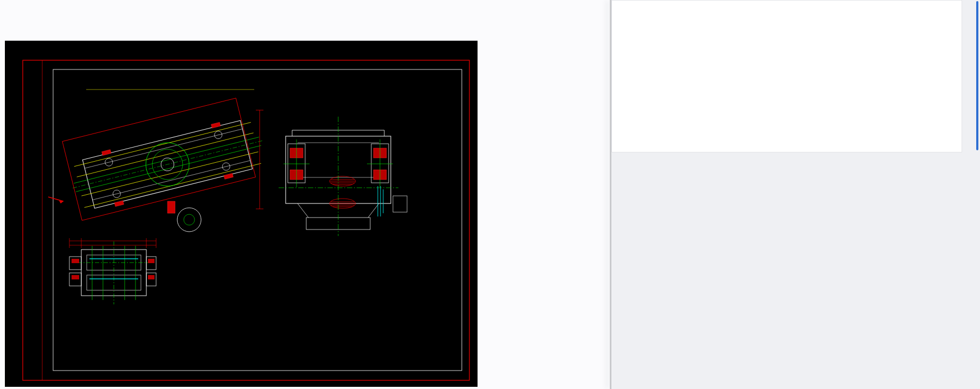  What do you see at coordinates (380, 163) in the screenshot?
I see `bearing-right` at bounding box center [380, 163].